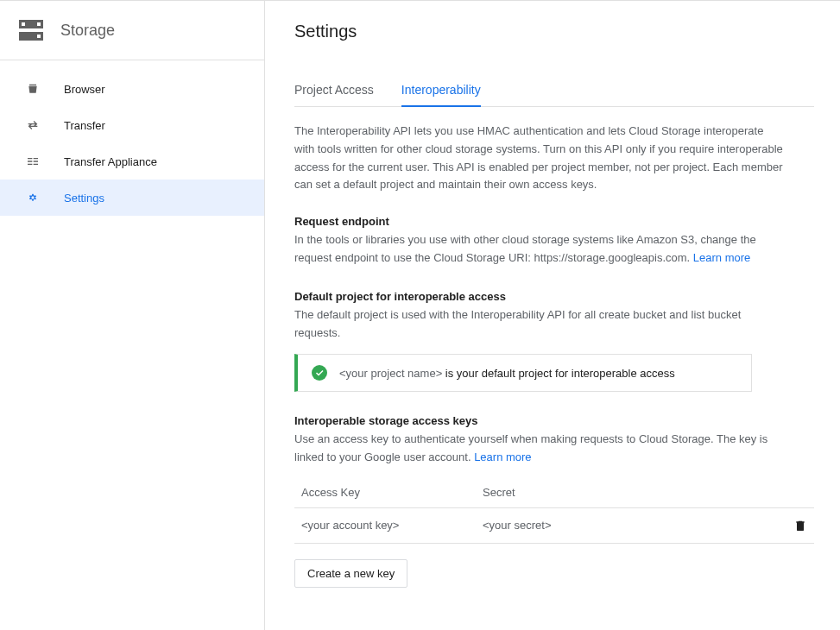 This screenshot has width=840, height=630. Describe the element at coordinates (132, 198) in the screenshot. I see `sidebar-item-settings: Settings` at that location.